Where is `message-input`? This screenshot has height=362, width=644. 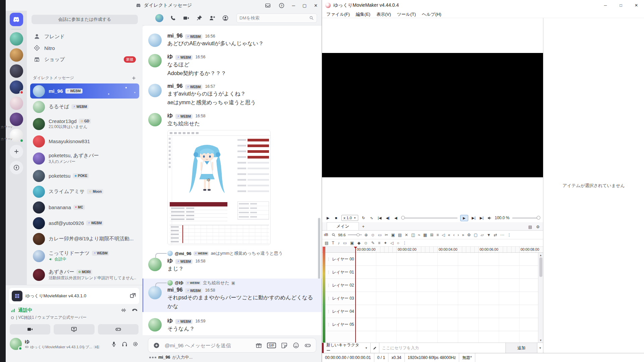
message-input is located at coordinates (208, 345).